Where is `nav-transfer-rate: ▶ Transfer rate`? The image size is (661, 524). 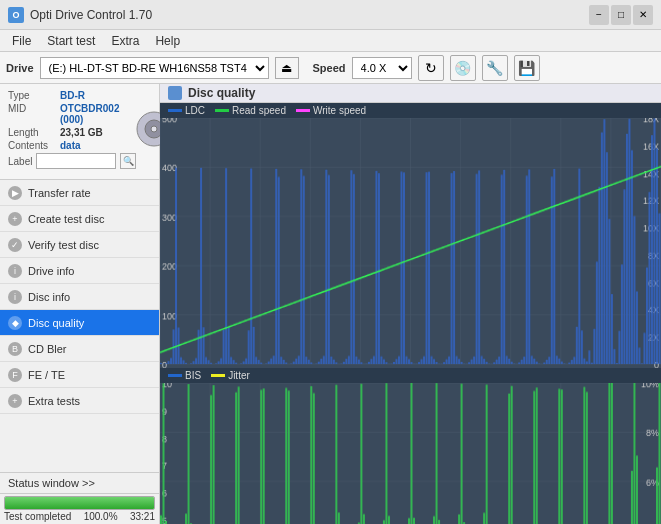 nav-transfer-rate: ▶ Transfer rate is located at coordinates (80, 193).